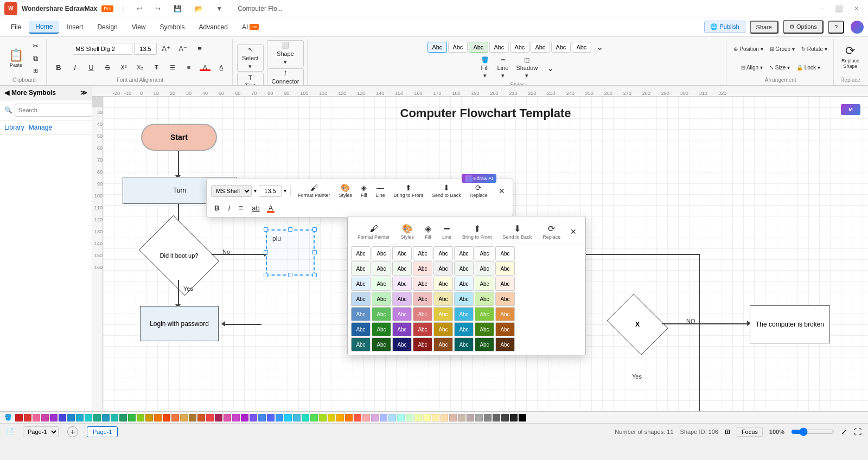 The height and width of the screenshot is (460, 868). Describe the element at coordinates (346, 191) in the screenshot. I see `float-styles-btn: 🎨 Styles` at that location.